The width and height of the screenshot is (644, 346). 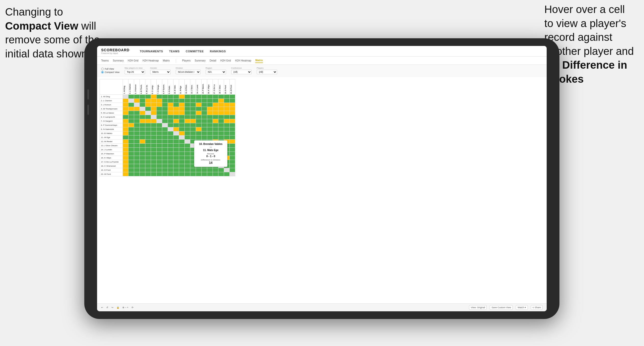 What do you see at coordinates (159, 170) in the screenshot?
I see `cell-r19-c7` at bounding box center [159, 170].